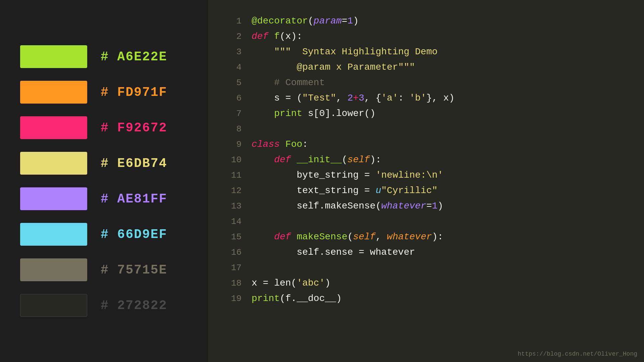 The image size is (644, 362). What do you see at coordinates (439, 206) in the screenshot?
I see `code-content-13: self.makeSense(whatever=1)` at bounding box center [439, 206].